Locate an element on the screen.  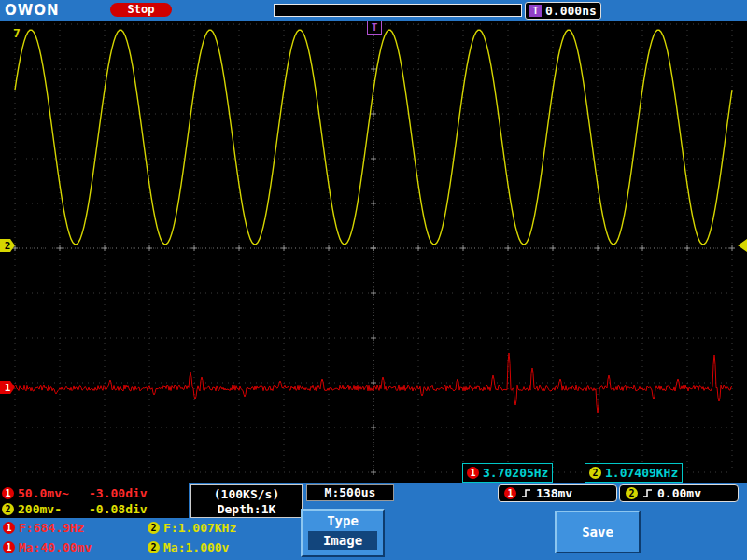
memory-position-bar is located at coordinates (398, 10).